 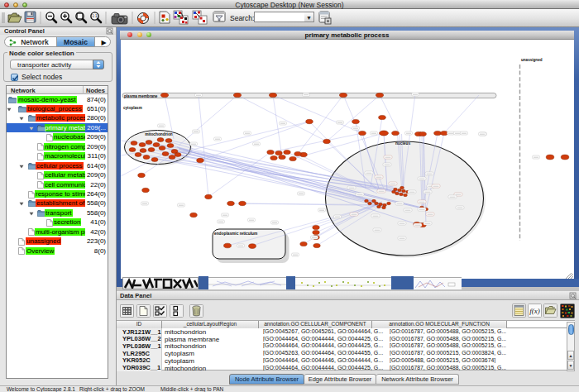 What do you see at coordinates (534, 311) in the screenshot?
I see `svg-text: f(x)` at bounding box center [534, 311].